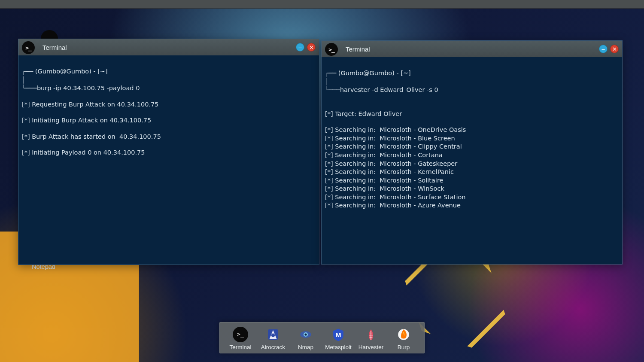 Image resolution: width=644 pixels, height=362 pixels. What do you see at coordinates (472, 139) in the screenshot?
I see `output-line: [*] Searching in: Microsloth - Blue Scre…` at bounding box center [472, 139].